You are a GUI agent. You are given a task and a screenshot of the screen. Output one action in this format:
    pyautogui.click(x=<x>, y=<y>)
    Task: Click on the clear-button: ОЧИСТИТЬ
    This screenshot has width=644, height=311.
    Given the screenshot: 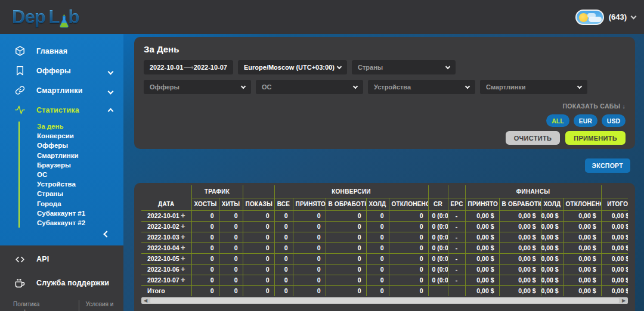 What is the action you would take?
    pyautogui.click(x=533, y=138)
    